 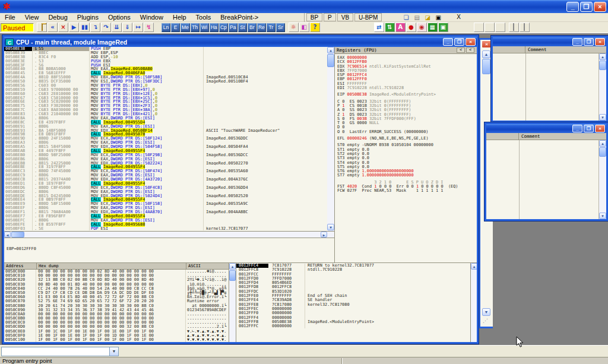 What do you see at coordinates (120, 340) in the screenshot?
I see `dump-row: 0050C1001F 00 1F 00 1F 00 1F 00 1F 00 1F…` at bounding box center [120, 340].